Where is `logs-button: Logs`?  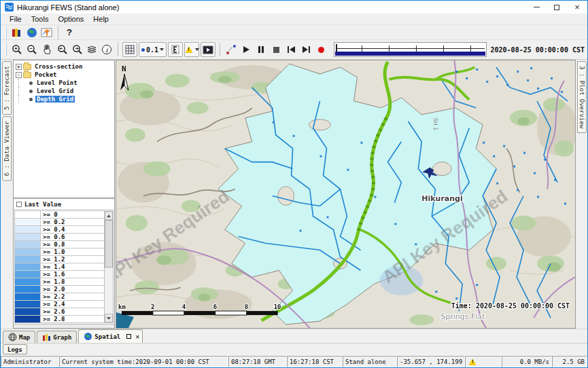
logs-button: Logs is located at coordinates (15, 349).